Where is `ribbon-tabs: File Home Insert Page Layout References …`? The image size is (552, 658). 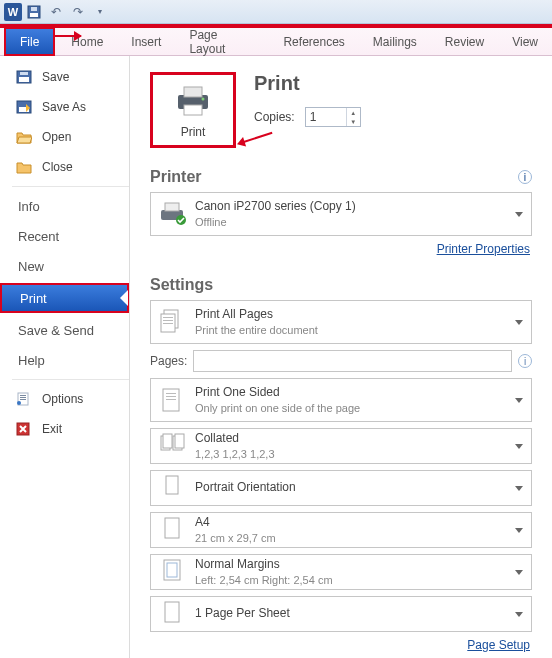 ribbon-tabs: File Home Insert Page Layout References … is located at coordinates (276, 42).